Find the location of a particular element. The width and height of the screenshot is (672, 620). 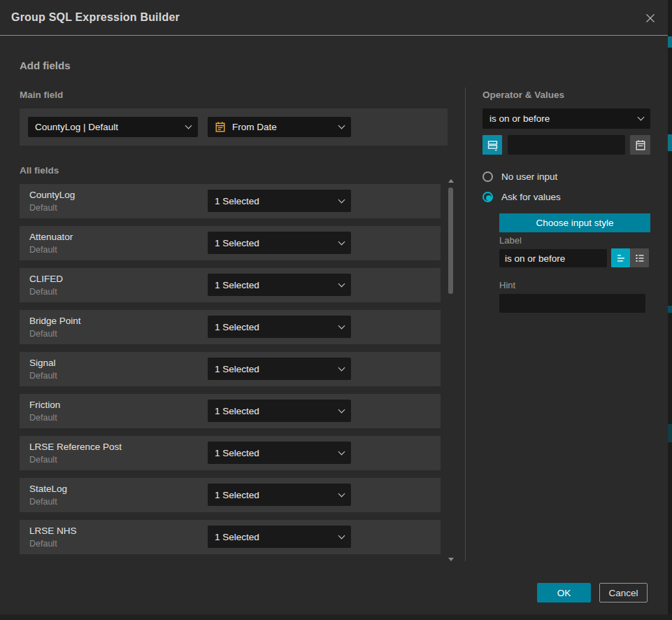

scroll-up-arrow-icon is located at coordinates (451, 181).